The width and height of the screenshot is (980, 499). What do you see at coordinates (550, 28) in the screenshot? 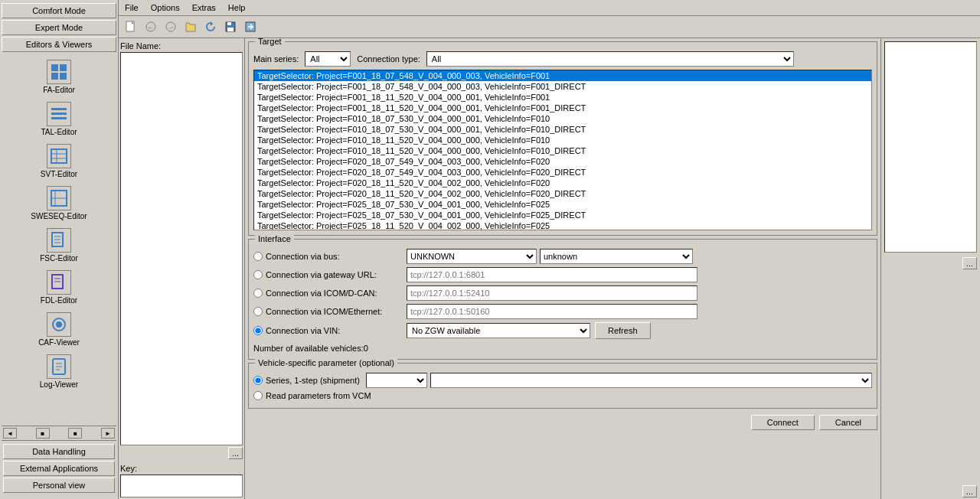
I see `toolbar: ← →` at bounding box center [550, 28].